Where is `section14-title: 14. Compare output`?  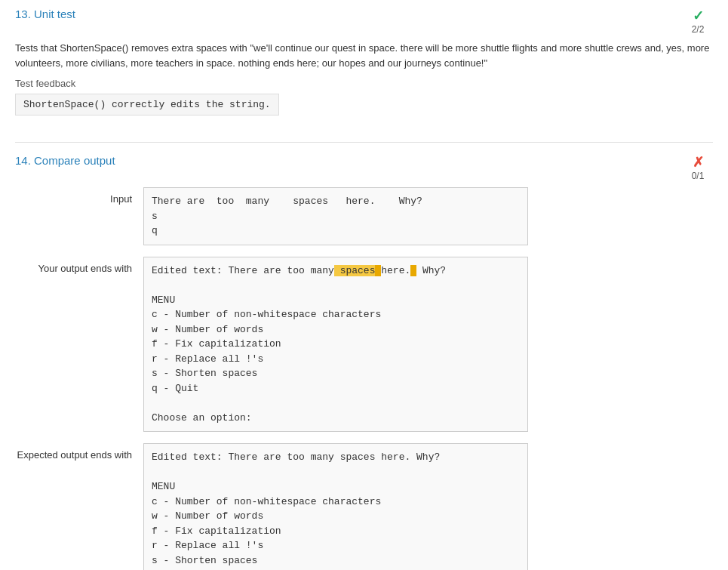 section14-title: 14. Compare output is located at coordinates (65, 160).